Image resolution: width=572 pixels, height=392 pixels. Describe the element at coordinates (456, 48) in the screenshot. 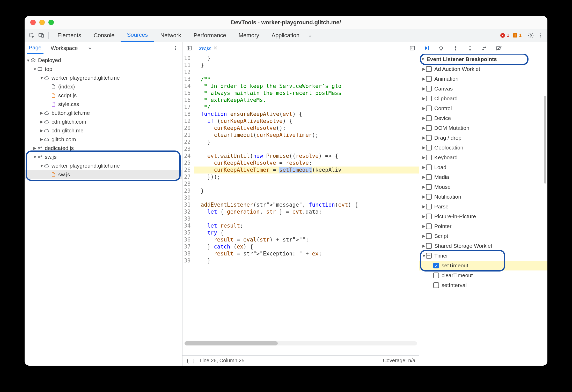

I see `step-into-icon` at that location.